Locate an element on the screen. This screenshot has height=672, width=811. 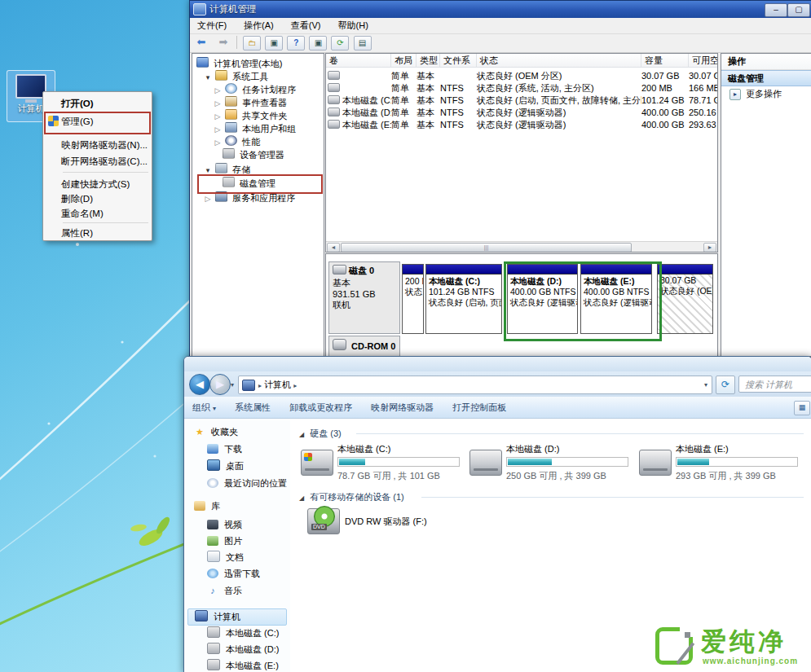
group-header-harddisks: ◢ 硬盘 (3) is located at coordinates (551, 433).